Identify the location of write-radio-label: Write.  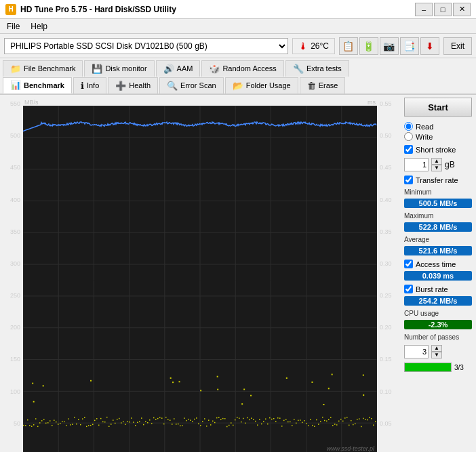
(438, 137).